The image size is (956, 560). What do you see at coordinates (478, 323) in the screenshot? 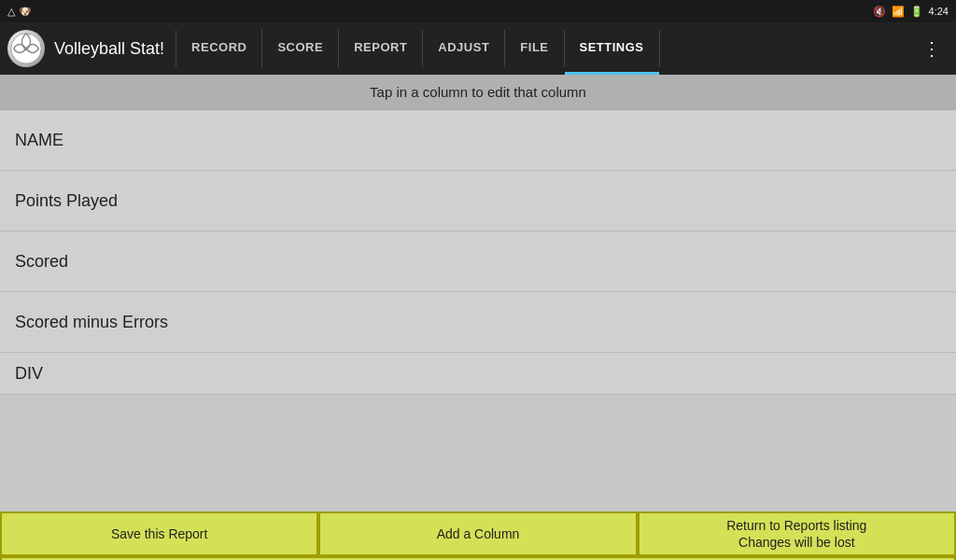
I see `column-item-scored-minus-errors: Scored minus Errors` at bounding box center [478, 323].